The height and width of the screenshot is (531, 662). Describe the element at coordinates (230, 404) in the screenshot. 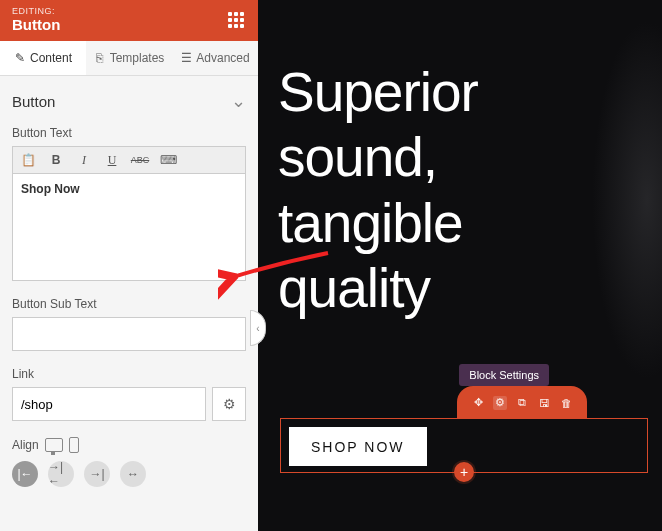

I see `gear-icon: ⚙` at that location.